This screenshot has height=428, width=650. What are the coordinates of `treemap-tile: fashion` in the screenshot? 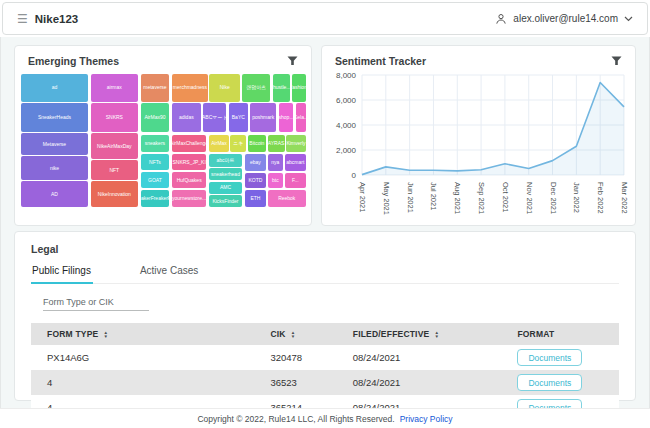 It's located at (299, 88).